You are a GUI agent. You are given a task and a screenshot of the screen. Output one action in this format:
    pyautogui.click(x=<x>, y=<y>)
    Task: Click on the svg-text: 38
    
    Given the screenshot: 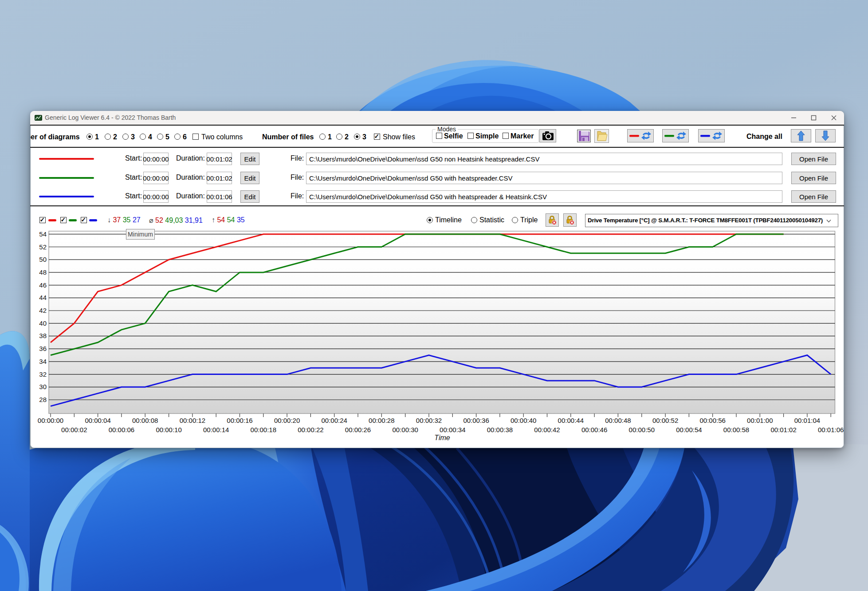 What is the action you would take?
    pyautogui.click(x=43, y=335)
    